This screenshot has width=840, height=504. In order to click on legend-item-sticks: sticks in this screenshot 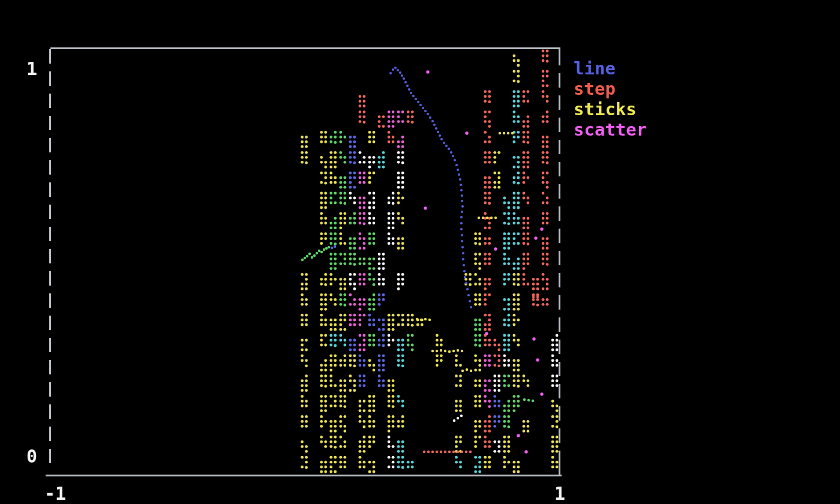, I will do `click(610, 109)`.